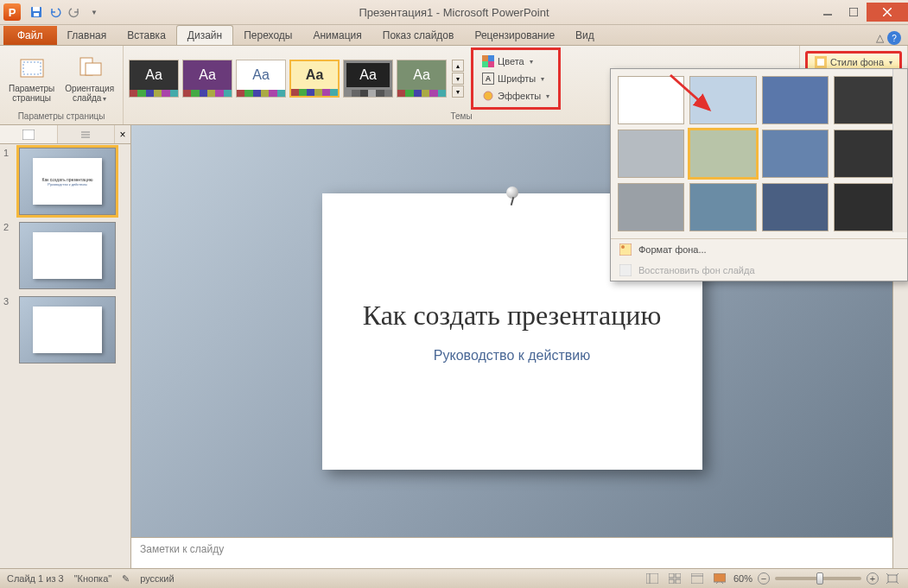 The width and height of the screenshot is (908, 588). I want to click on slide-subtitle: Руководство к действию, so click(511, 356).